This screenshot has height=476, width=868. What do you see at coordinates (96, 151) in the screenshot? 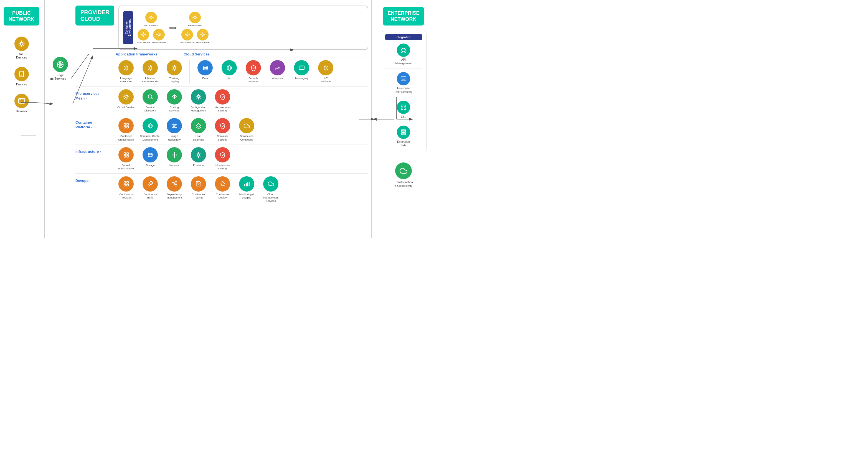
I see `infrastructure-title: Infrastructure ›` at bounding box center [96, 151].